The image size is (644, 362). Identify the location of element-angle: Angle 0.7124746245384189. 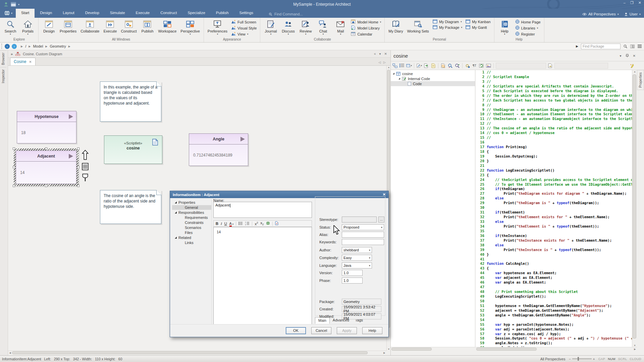
(219, 149).